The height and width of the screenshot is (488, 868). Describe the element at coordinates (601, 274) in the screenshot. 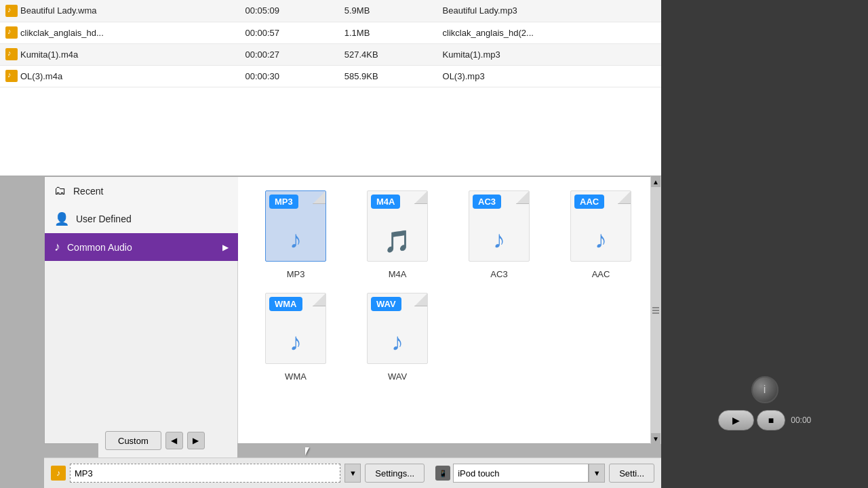

I see `format-name-aac: AAC` at that location.